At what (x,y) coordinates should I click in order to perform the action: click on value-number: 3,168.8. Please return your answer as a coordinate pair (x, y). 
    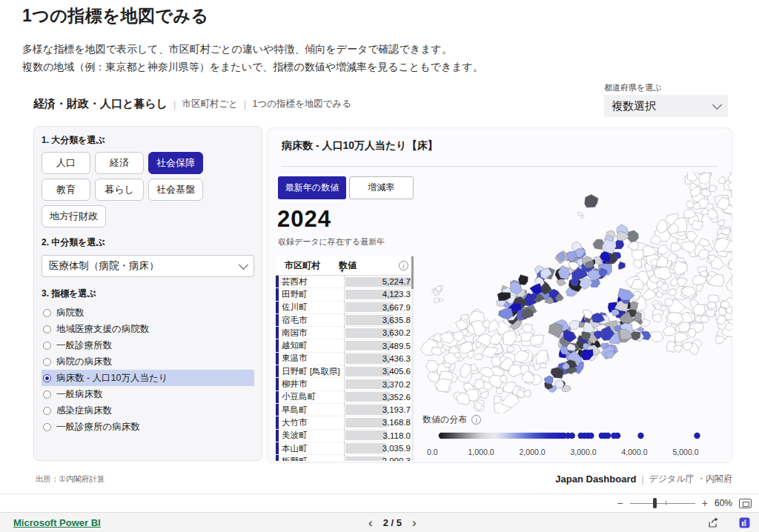
    Looking at the image, I should click on (397, 422).